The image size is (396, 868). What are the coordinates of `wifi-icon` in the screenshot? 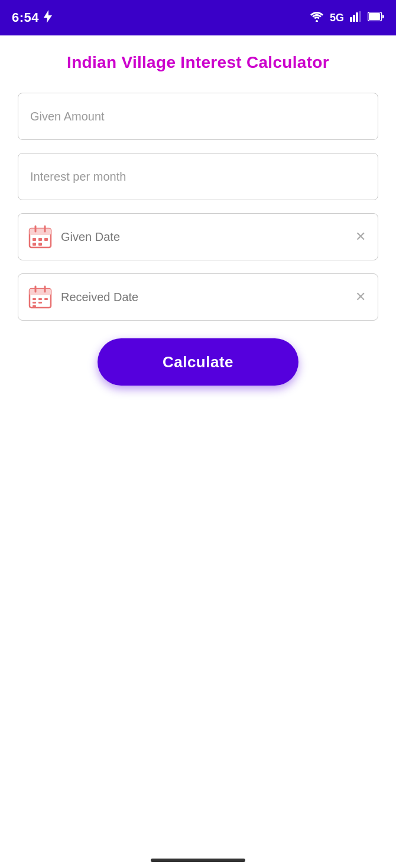 It's located at (317, 18).